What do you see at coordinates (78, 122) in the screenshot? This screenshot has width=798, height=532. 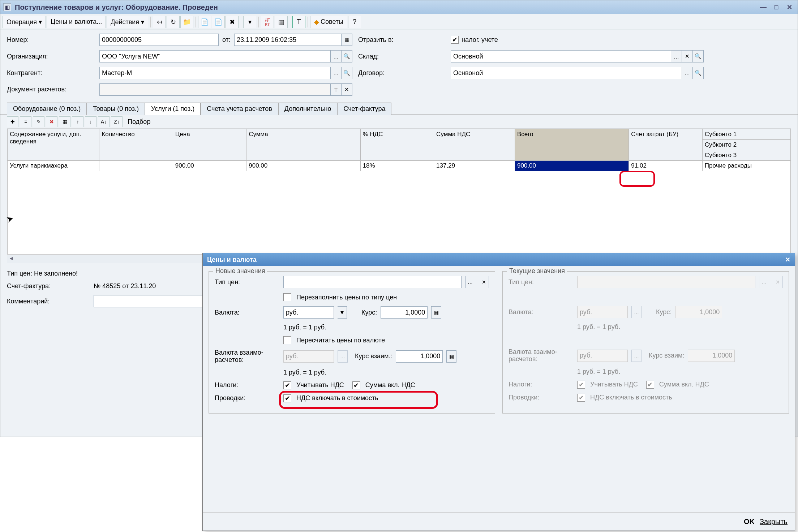 I see `grid-up-icon: ↑` at bounding box center [78, 122].